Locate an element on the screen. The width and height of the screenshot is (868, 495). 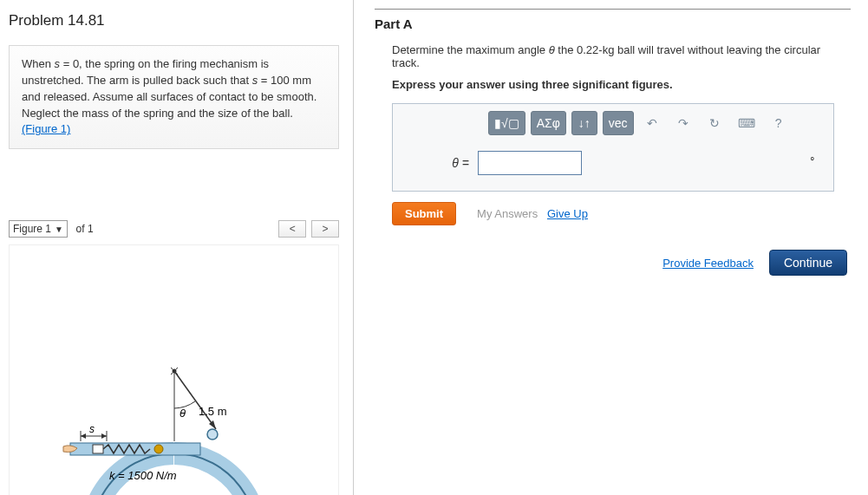
figure-next-button: > is located at coordinates (325, 229).